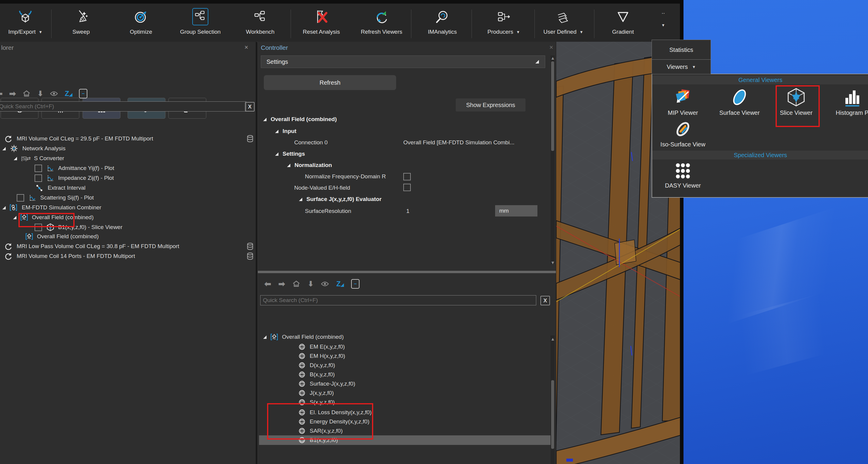 The height and width of the screenshot is (464, 868). What do you see at coordinates (623, 17) in the screenshot?
I see `nabla-icon` at bounding box center [623, 17].